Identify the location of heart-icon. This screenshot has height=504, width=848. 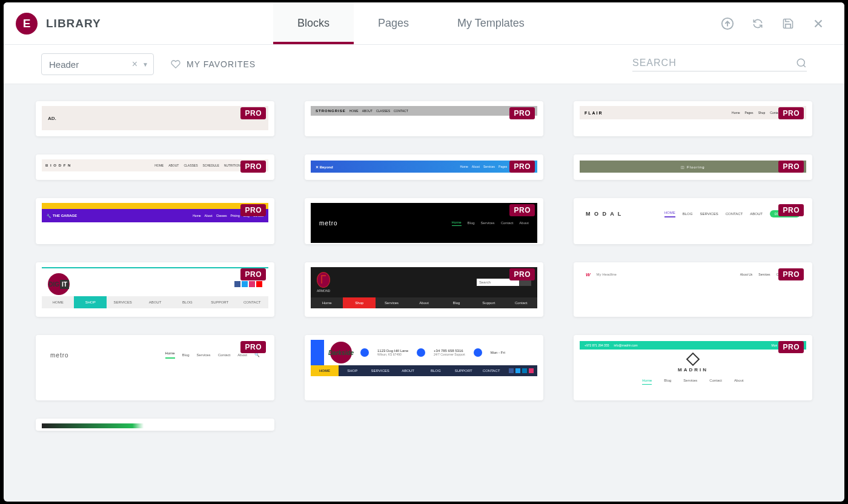
(176, 64).